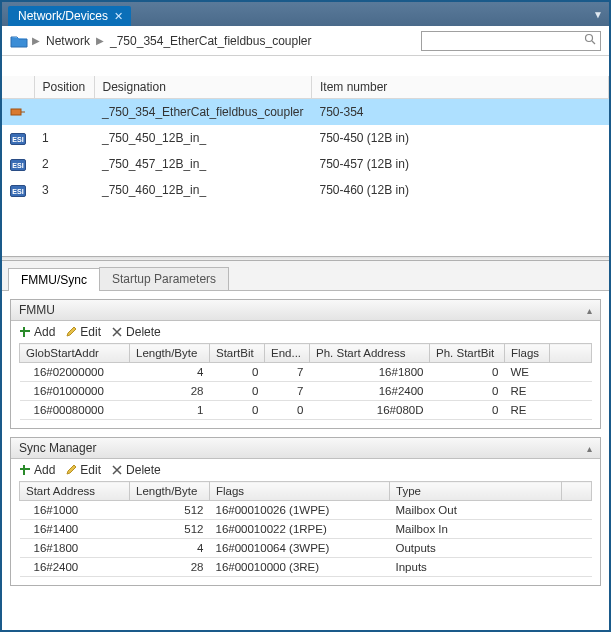 Image resolution: width=611 pixels, height=632 pixels. I want to click on cell-type: Mailbox Out, so click(476, 510).